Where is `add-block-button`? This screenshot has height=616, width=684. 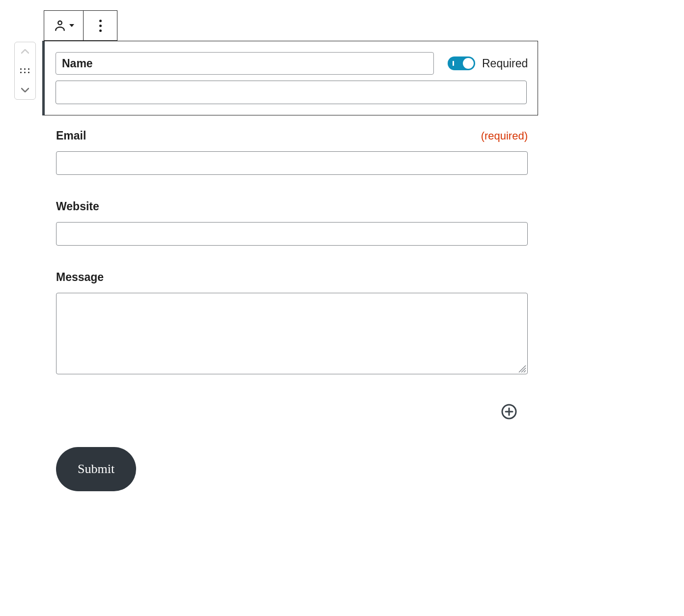
add-block-button is located at coordinates (509, 412).